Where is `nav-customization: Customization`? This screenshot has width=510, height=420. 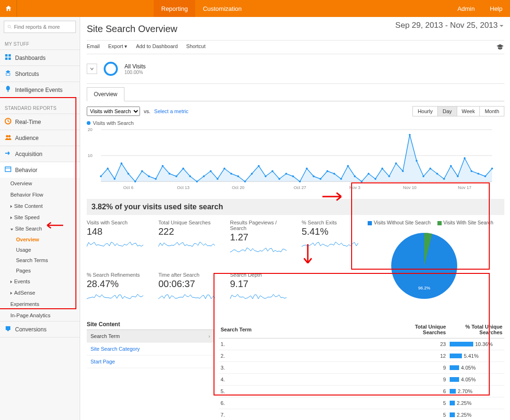
nav-customization: Customization is located at coordinates (222, 8).